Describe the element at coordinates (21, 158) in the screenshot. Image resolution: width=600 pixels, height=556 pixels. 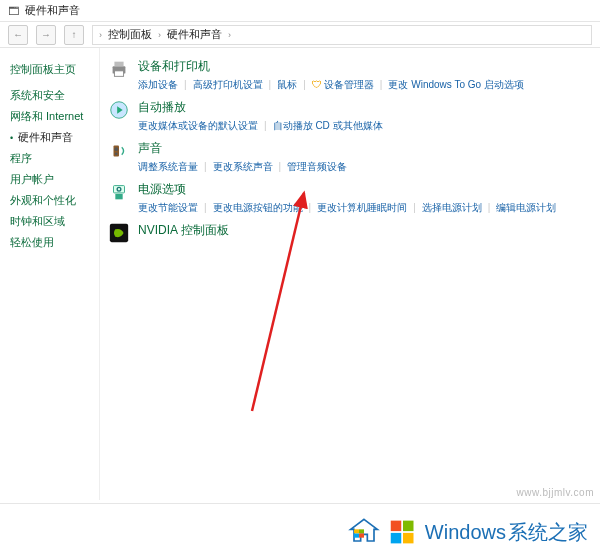
I see `sidebar-item-label: 程序` at that location.